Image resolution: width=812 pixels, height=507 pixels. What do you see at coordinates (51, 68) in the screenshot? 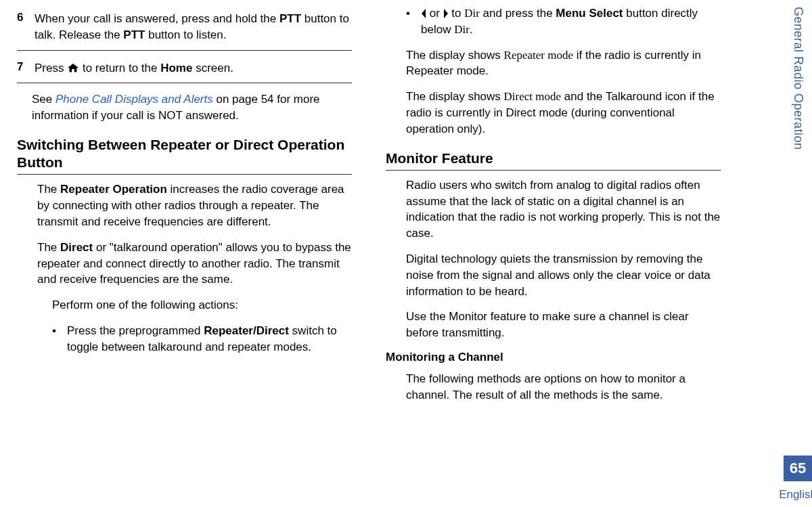
I see `text: Press` at bounding box center [51, 68].